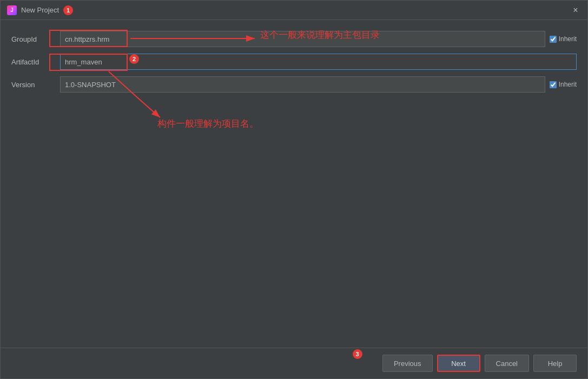 This screenshot has width=588, height=379. Describe the element at coordinates (563, 84) in the screenshot. I see `version-inherit-check: Inherit` at that location.